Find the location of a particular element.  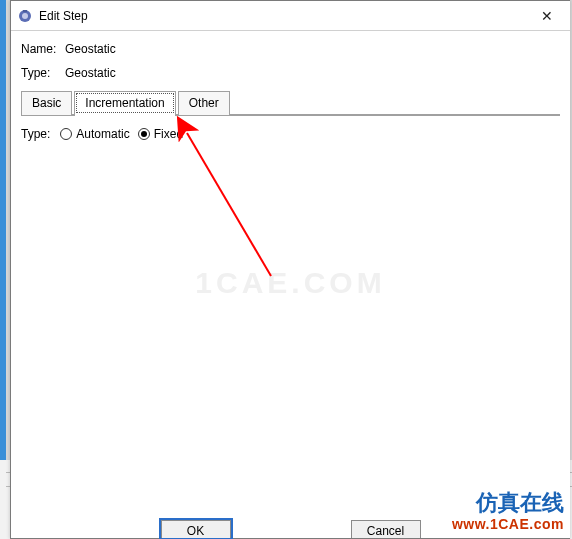

tab-other: Other is located at coordinates (204, 103).